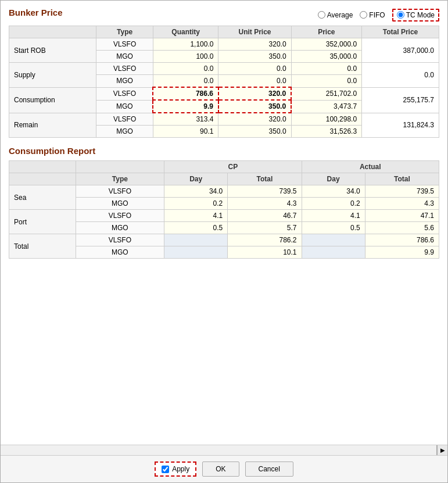 Image resolution: width=448 pixels, height=483 pixels. What do you see at coordinates (224, 119) in the screenshot?
I see `table-row: Remain VLSFO 313.4 320.0 100,298.0 131,8…` at bounding box center [224, 119].